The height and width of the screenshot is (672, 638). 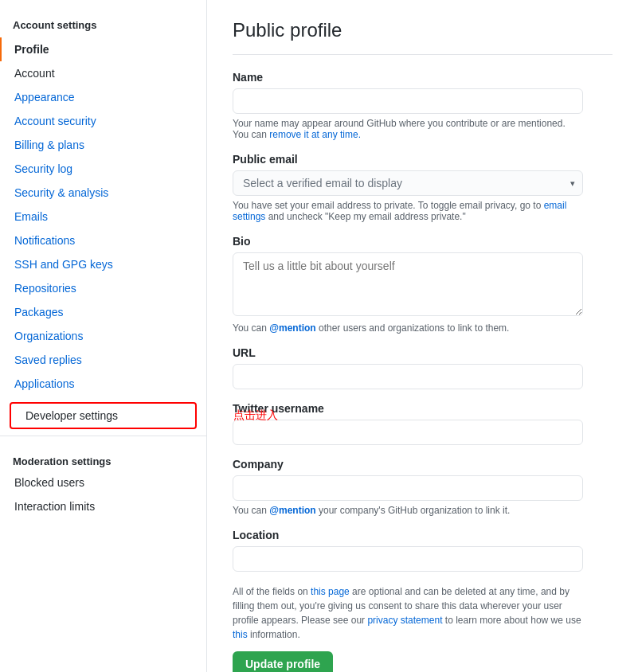 I want to click on update-profile-button: Update profile, so click(x=283, y=662).